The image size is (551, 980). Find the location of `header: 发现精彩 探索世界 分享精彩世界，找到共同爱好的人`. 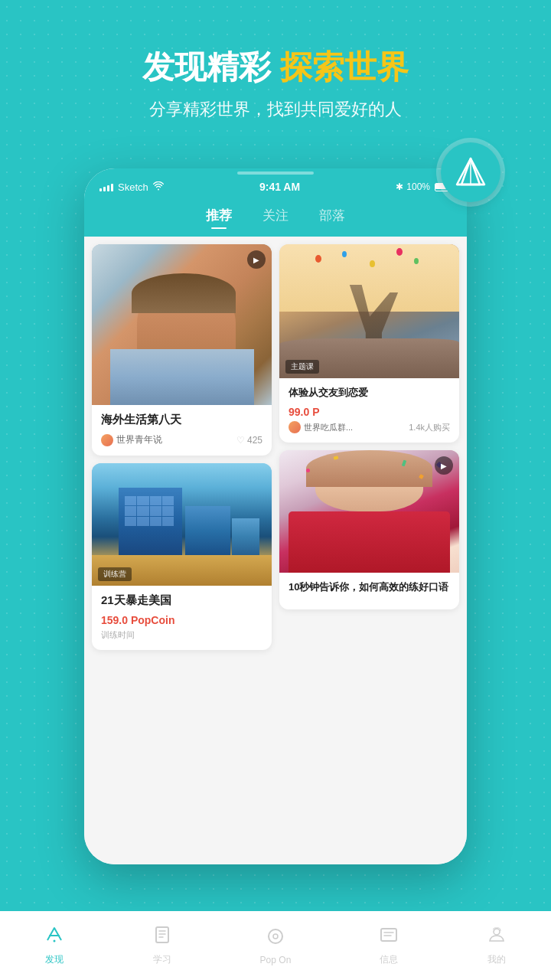

header: 发现精彩 探索世界 分享精彩世界，找到共同爱好的人 is located at coordinates (276, 68).